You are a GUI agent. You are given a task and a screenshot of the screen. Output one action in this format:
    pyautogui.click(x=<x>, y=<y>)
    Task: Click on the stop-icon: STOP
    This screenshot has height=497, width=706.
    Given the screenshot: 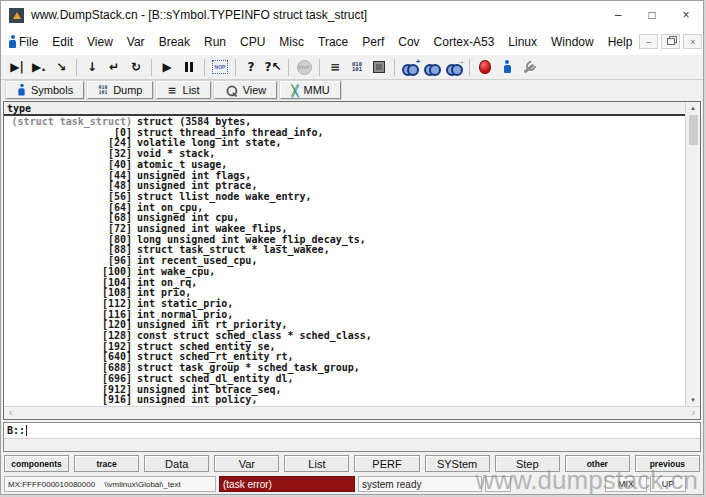 What is the action you would take?
    pyautogui.click(x=304, y=68)
    